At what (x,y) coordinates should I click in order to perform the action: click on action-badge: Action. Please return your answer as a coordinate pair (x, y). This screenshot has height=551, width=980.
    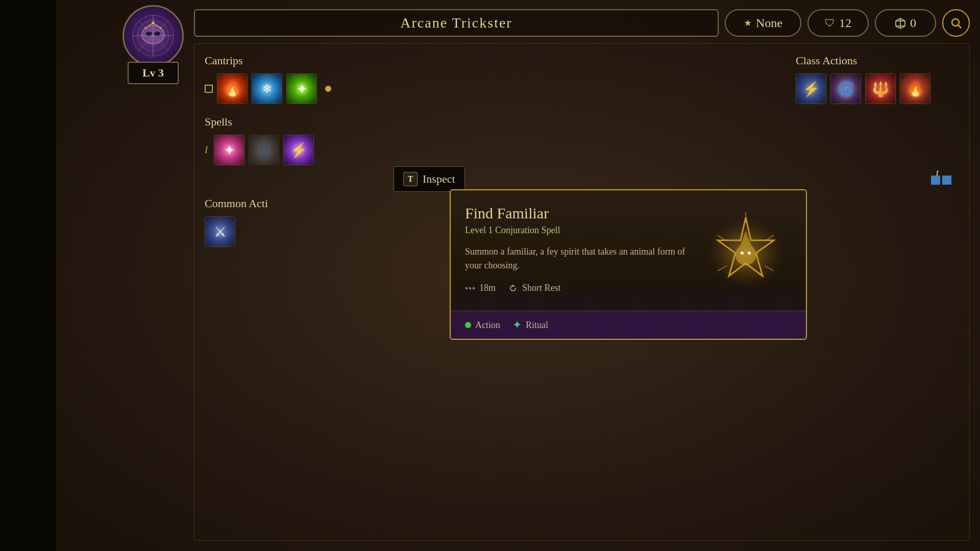
    Looking at the image, I should click on (483, 325).